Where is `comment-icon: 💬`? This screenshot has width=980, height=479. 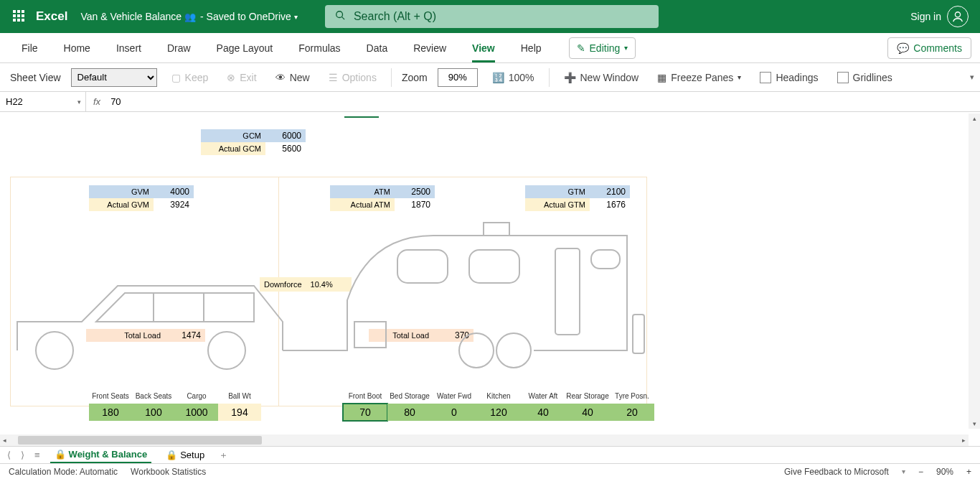
comment-icon: 💬 is located at coordinates (903, 48).